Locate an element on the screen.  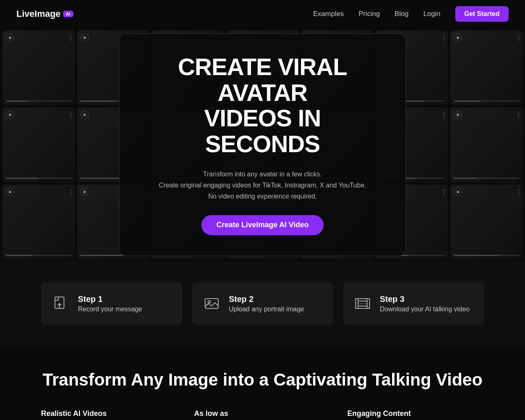
nav-link-examples: Examples is located at coordinates (329, 14).